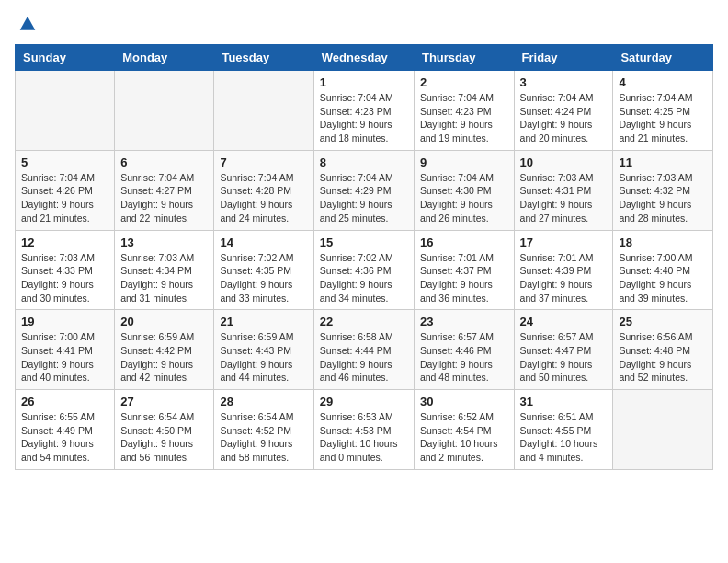 This screenshot has height=563, width=728. I want to click on day-number: 21, so click(263, 322).